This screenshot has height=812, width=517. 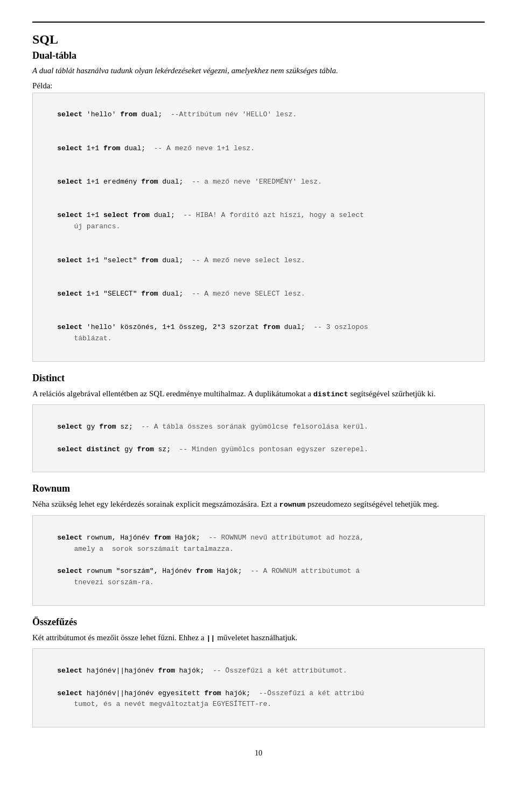 What do you see at coordinates (258, 423) in the screenshot?
I see `distinct-section: Distinct A relációs algebrával ellentétb…` at bounding box center [258, 423].